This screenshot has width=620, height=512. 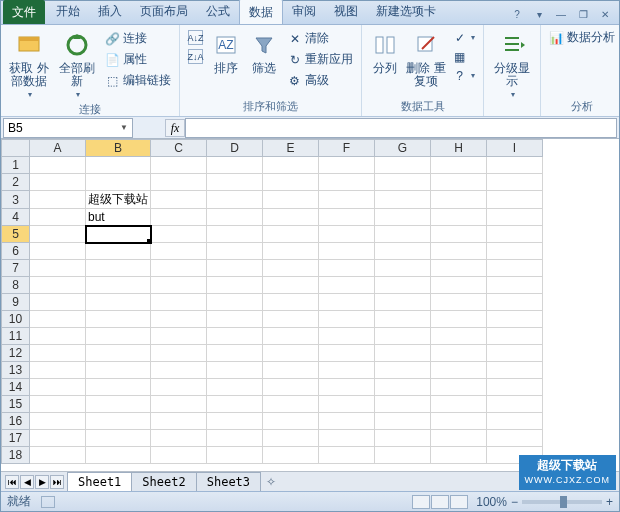 What do you see at coordinates (29, 64) in the screenshot?
I see `get-external-data-button: 获取 外部数据▾` at bounding box center [29, 64].